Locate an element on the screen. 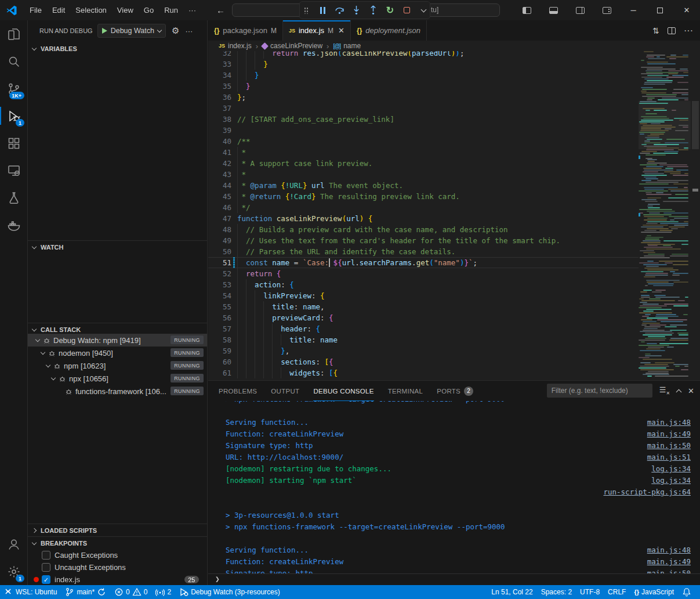  layout-customize-icon is located at coordinates (607, 10).